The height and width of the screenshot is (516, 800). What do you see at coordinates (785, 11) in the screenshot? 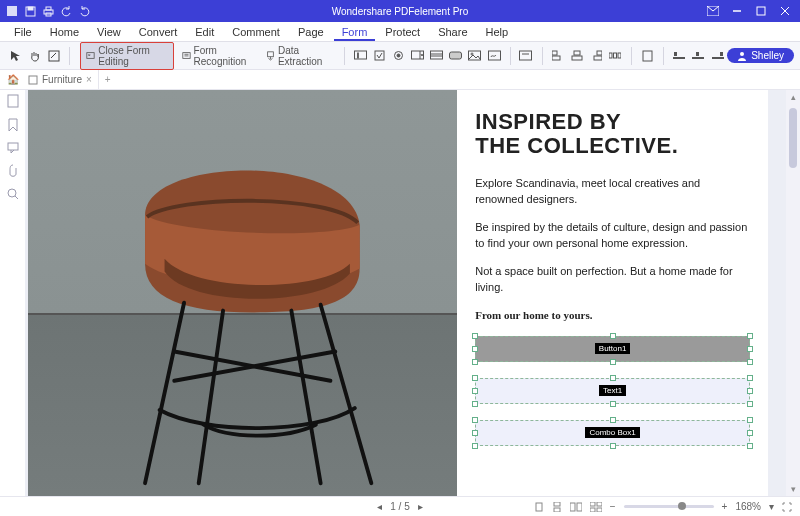
I see `close-icon` at bounding box center [785, 11].